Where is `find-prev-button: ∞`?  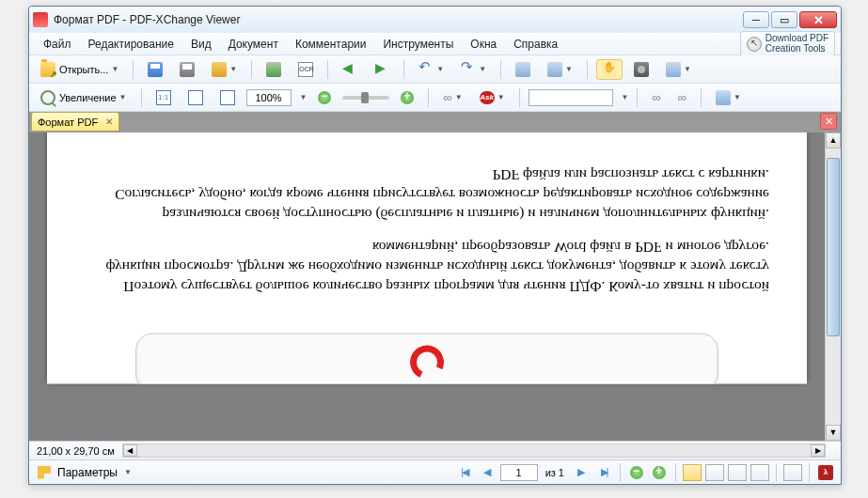
find-prev-button: ∞ is located at coordinates (656, 98).